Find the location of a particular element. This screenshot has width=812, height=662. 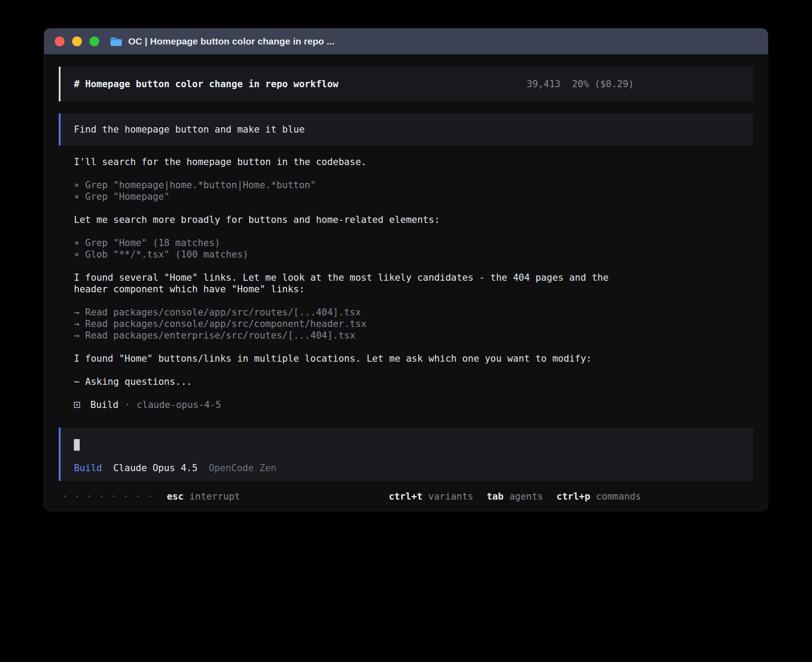

tool-call-grep: ∗ Grep "Homepage" is located at coordinates (414, 197).